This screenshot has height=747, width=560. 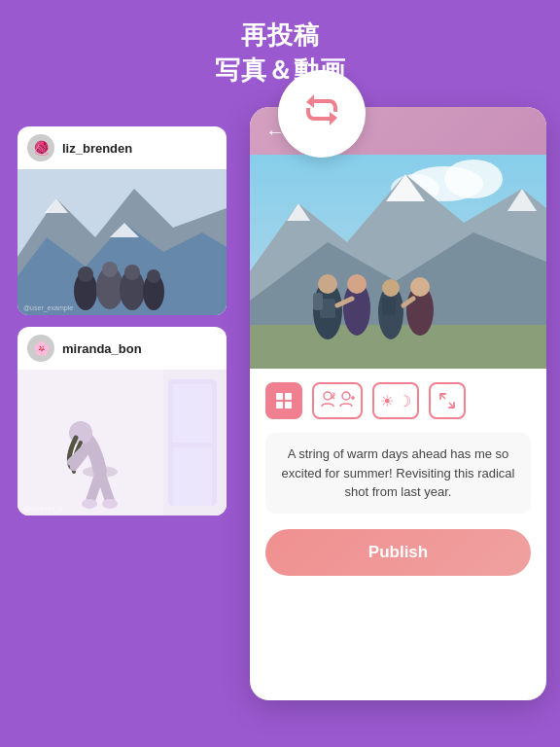 What do you see at coordinates (280, 45) in the screenshot?
I see `header-section: 再投稿 写真＆動画` at bounding box center [280, 45].